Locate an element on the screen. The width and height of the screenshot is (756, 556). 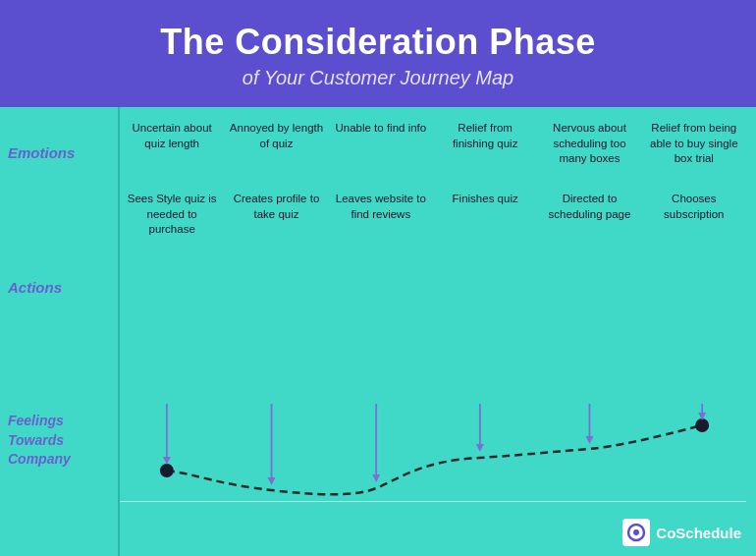
action-text-4: Finishes quiz is located at coordinates (485, 227).